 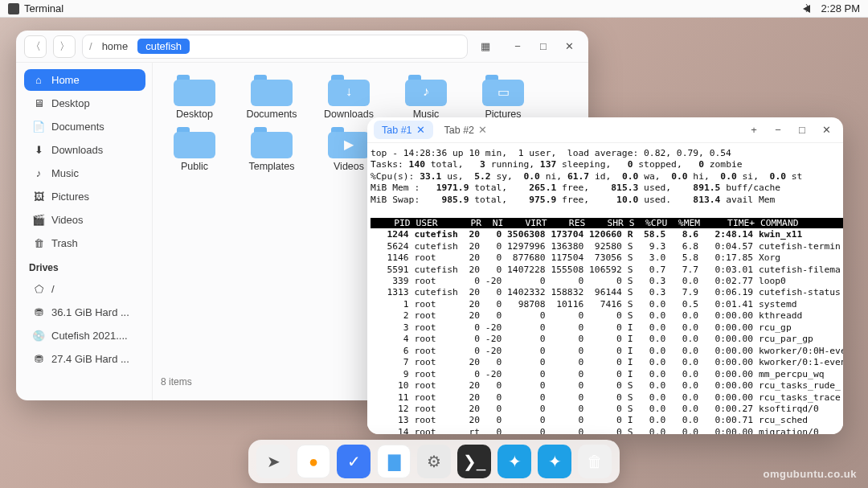 What do you see at coordinates (90, 359) in the screenshot?
I see `sidebar-item-label: 27.4 GiB Hard ...` at bounding box center [90, 359].